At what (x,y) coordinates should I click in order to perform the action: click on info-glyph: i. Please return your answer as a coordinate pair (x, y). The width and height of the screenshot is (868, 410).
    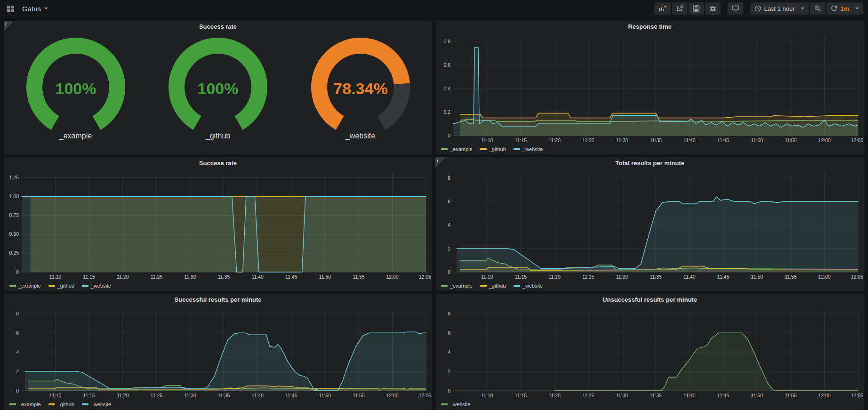
    Looking at the image, I should click on (438, 160).